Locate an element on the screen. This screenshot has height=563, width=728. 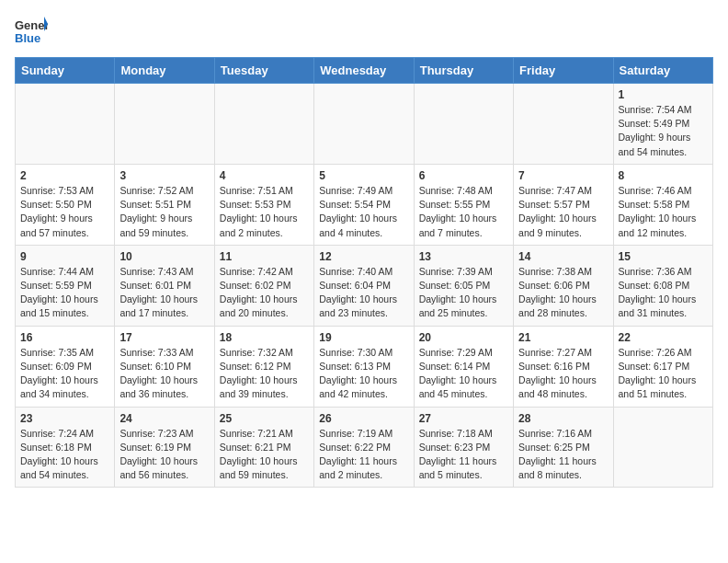
calendar-cell: 20Sunrise: 7:29 AM Sunset: 6:14 PM Dayli… is located at coordinates (463, 366).